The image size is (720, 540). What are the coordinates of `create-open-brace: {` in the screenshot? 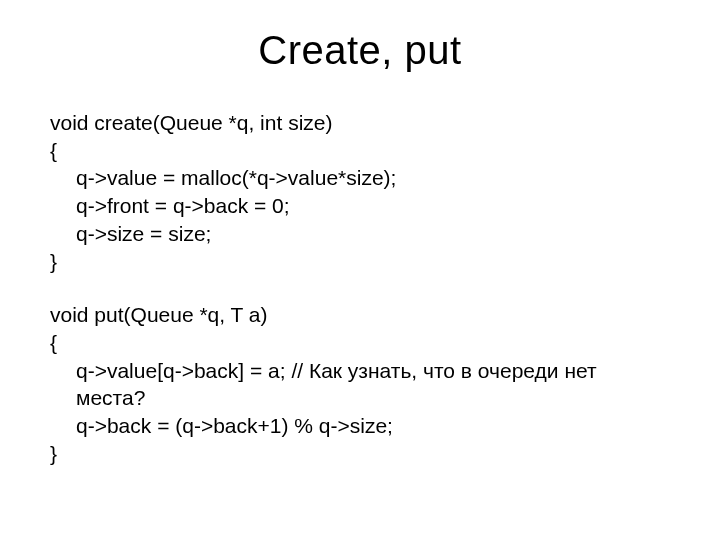 It's located at (360, 151).